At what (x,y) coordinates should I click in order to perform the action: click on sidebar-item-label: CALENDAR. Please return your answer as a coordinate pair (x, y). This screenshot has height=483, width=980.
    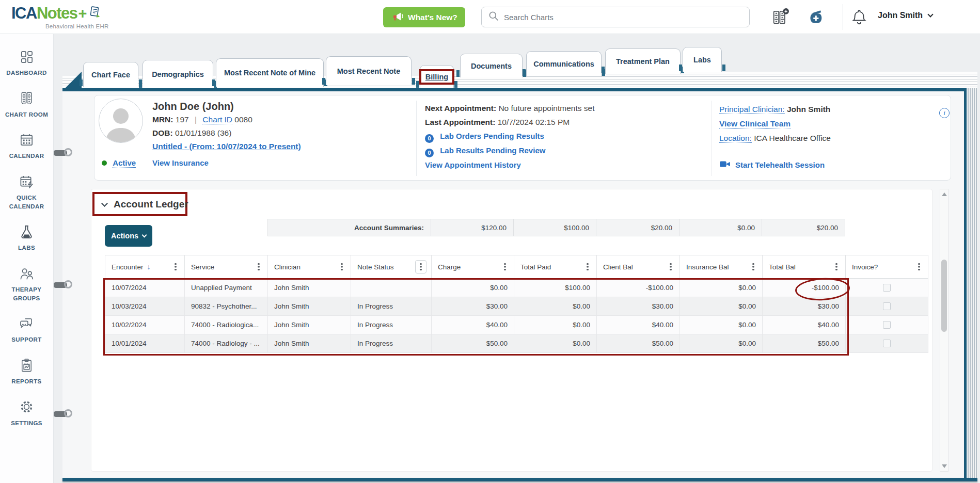
    Looking at the image, I should click on (27, 156).